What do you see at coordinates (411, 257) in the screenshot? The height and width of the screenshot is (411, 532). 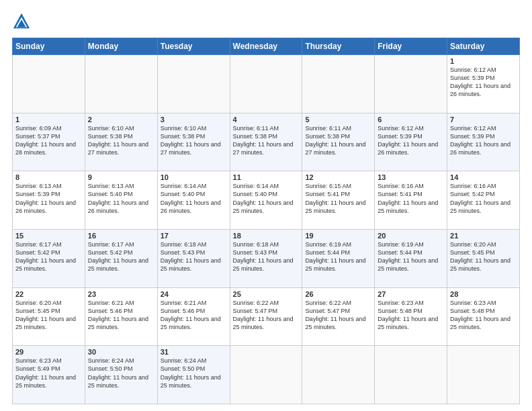 I see `day-info: Sunrise: 6:19 AMSunset: 5:44 PMDaylight:…` at bounding box center [411, 257].